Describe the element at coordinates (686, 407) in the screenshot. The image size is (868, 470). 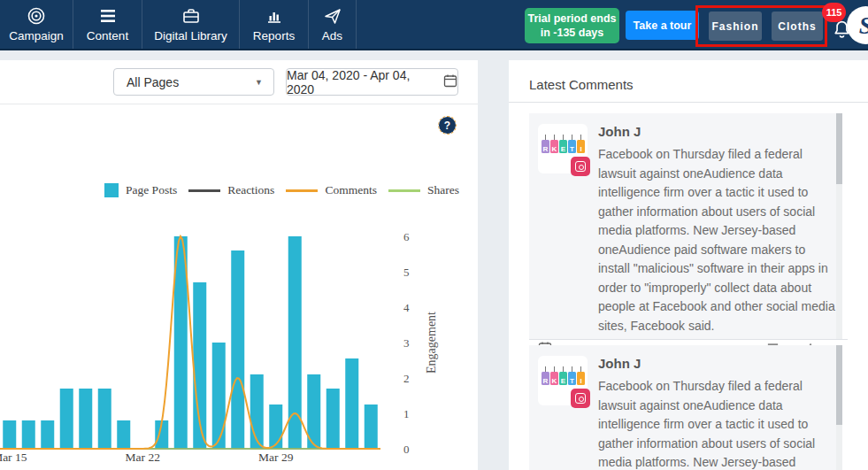
I see `comment-card: R K E T I John J Facebook on Thursday fi…` at that location.